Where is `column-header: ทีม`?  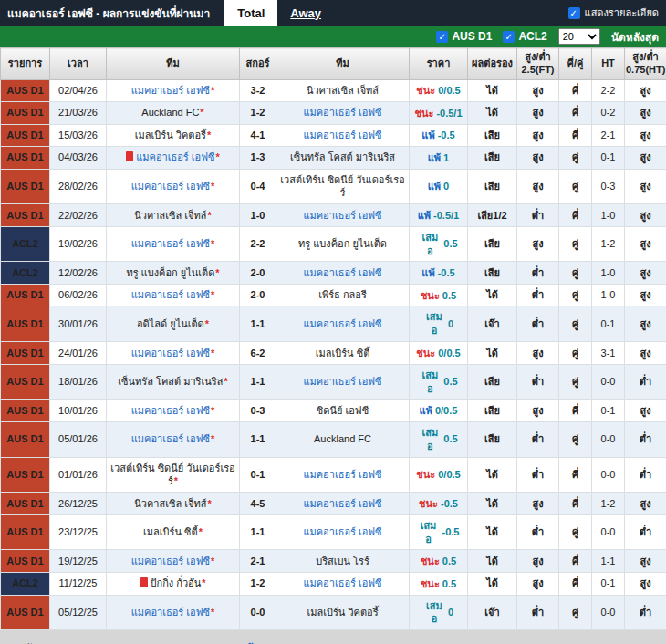 column-header: ทีม is located at coordinates (173, 64).